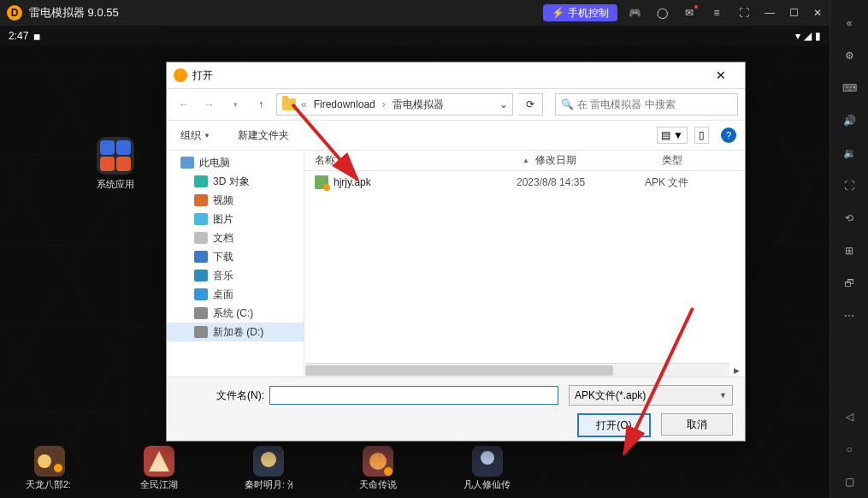 This screenshot has height=498, width=868. What do you see at coordinates (596, 161) in the screenshot?
I see `col-date-header: 修改日期` at bounding box center [596, 161].